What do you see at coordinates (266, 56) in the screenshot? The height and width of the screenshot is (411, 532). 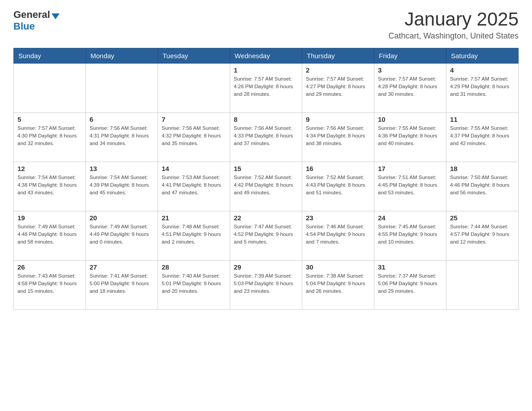 I see `calendar-header: SundayMondayTuesdayWednesdayThursdayFrid…` at bounding box center [266, 56].